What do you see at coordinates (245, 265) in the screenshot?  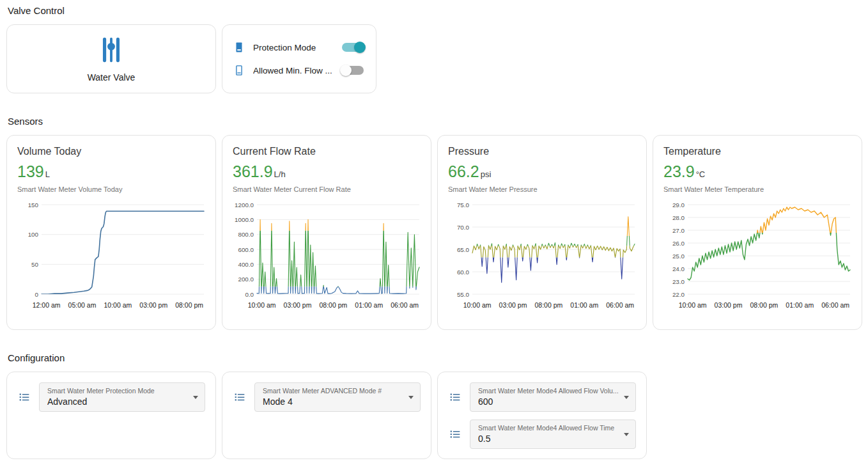 I see `svg-text: 400.0` at bounding box center [245, 265].